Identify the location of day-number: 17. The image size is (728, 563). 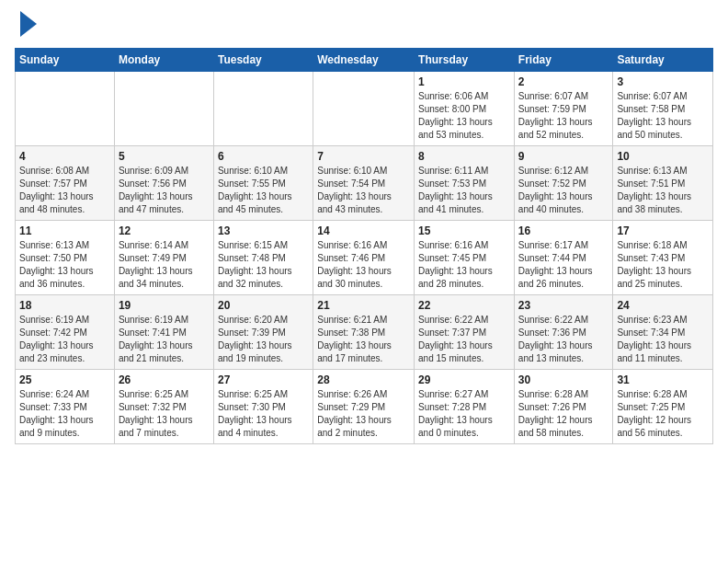
(663, 231).